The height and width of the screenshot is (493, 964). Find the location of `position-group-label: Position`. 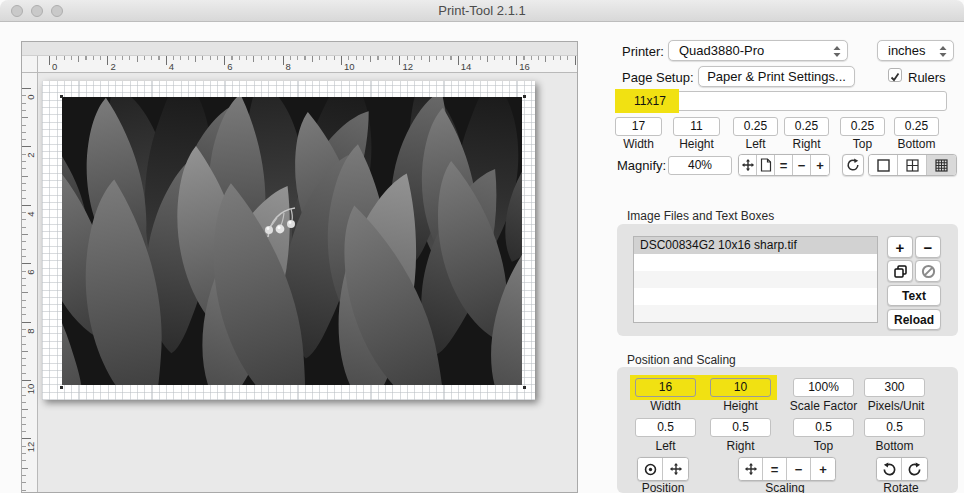

position-group-label: Position is located at coordinates (663, 487).